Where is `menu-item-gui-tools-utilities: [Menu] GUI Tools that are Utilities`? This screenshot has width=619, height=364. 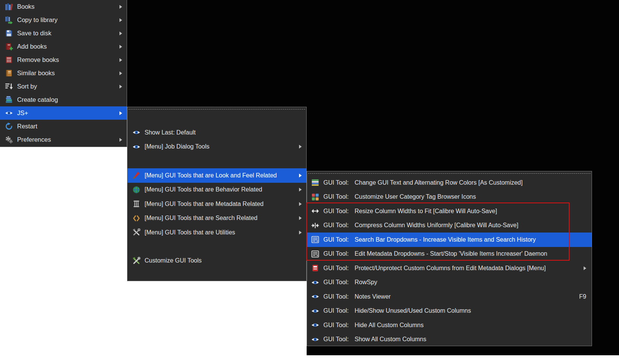 menu-item-gui-tools-utilities: [Menu] GUI Tools that are Utilities is located at coordinates (217, 233).